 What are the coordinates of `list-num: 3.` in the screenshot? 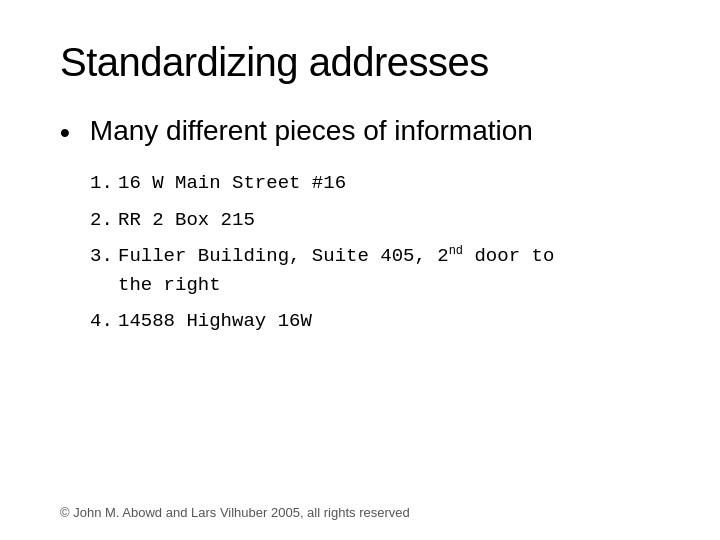 It's located at (104, 256).